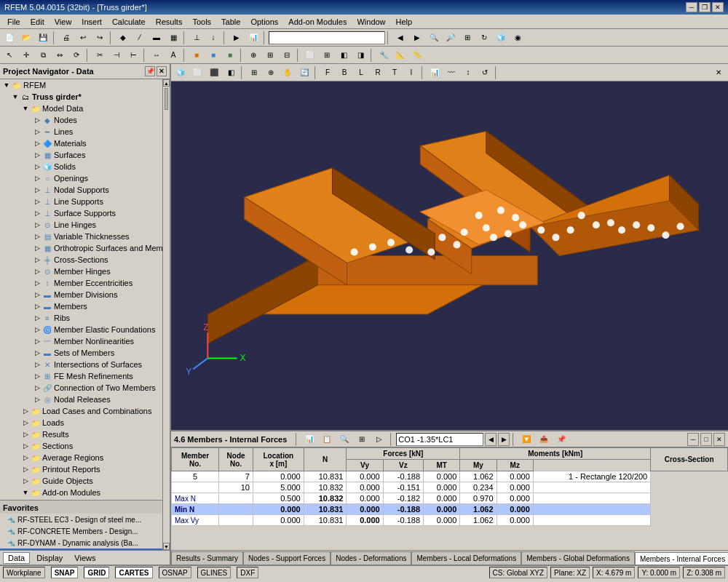 This screenshot has height=582, width=728. What do you see at coordinates (37, 167) in the screenshot?
I see `solids-expand: ▷` at bounding box center [37, 167].